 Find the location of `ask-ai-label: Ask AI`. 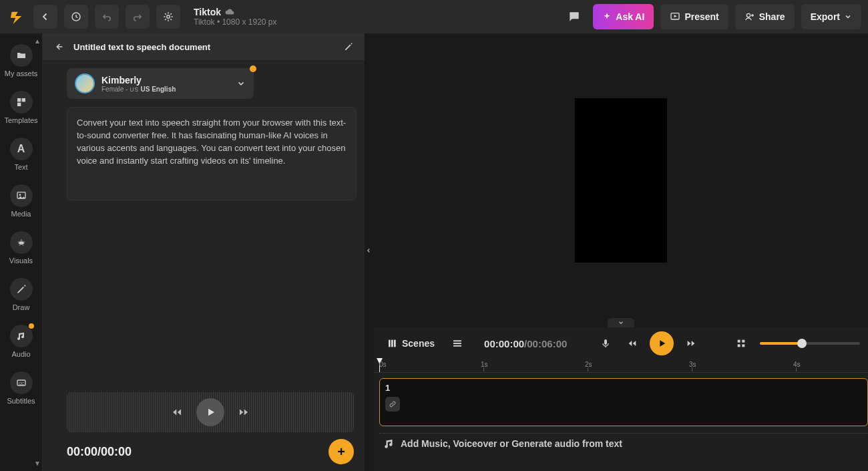

ask-ai-label: Ask AI is located at coordinates (630, 17).